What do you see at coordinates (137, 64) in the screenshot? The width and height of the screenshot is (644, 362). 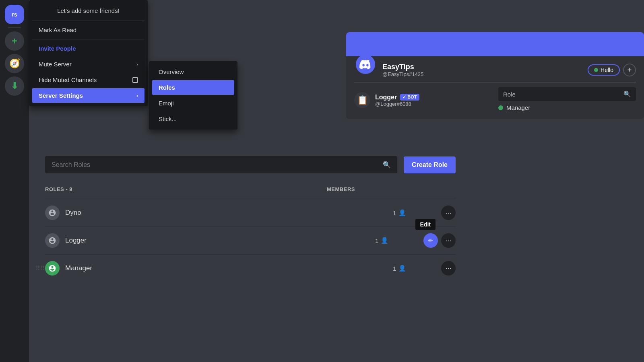 I see `mute-server-chevron: ›` at bounding box center [137, 64].